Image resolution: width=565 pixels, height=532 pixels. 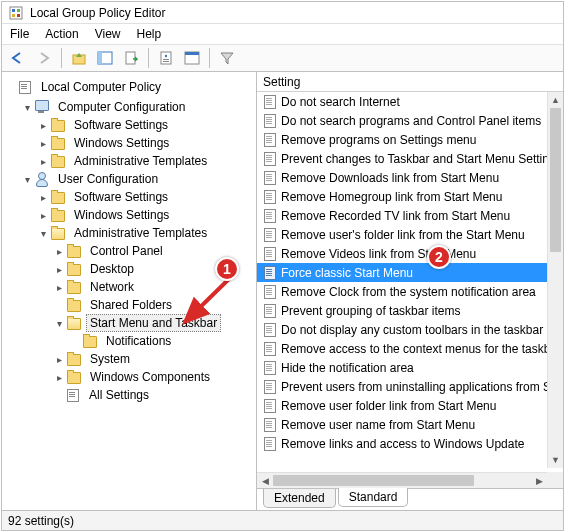 I want to click on tree-node-start-menu-and-taskbar: ▾ Start Menu and Taskbar, so click(x=130, y=323).